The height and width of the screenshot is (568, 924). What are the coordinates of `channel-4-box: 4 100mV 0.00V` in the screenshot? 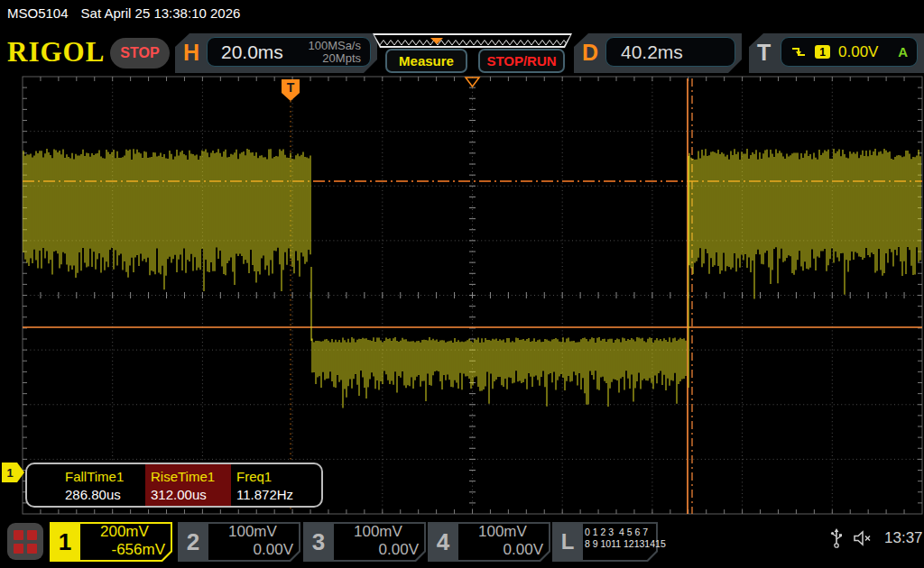 It's located at (489, 542).